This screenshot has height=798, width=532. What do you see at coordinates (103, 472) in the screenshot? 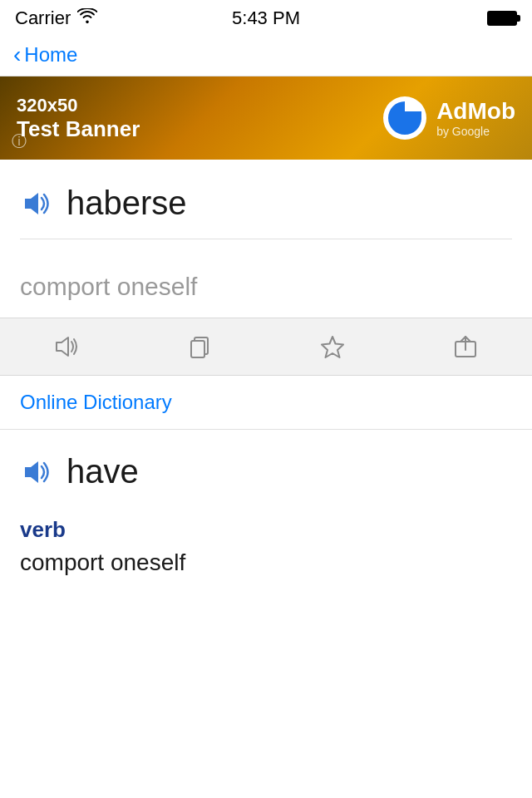
I see `second-word-text: have` at bounding box center [103, 472].